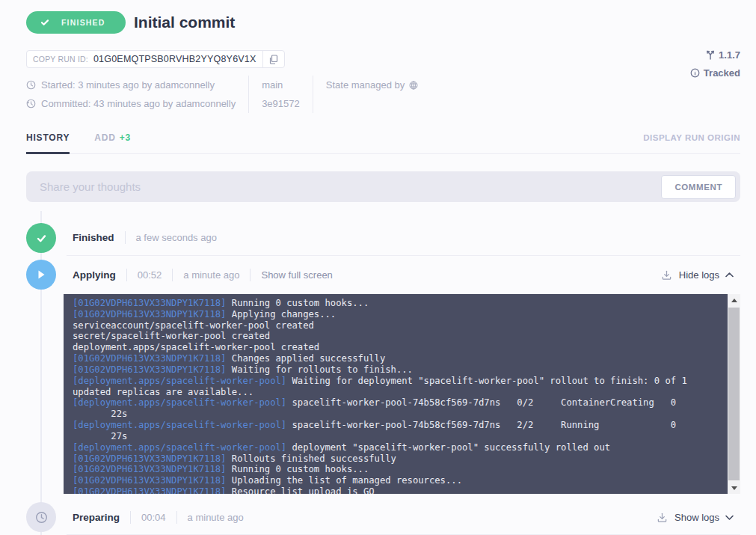  What do you see at coordinates (76, 22) in the screenshot?
I see `status-badge: FINISHED` at bounding box center [76, 22].